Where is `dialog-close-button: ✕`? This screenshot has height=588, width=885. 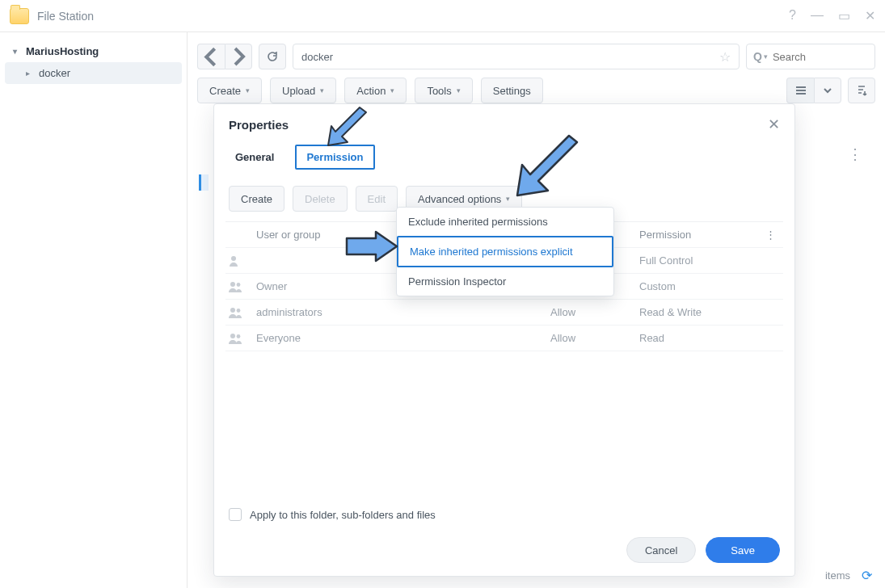 dialog-close-button: ✕ is located at coordinates (774, 124).